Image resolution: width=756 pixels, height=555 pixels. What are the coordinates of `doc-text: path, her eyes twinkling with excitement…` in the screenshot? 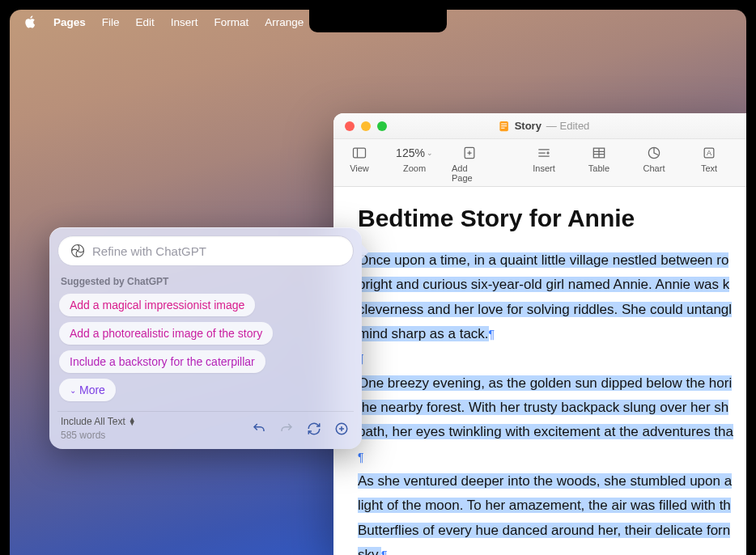 It's located at (546, 432).